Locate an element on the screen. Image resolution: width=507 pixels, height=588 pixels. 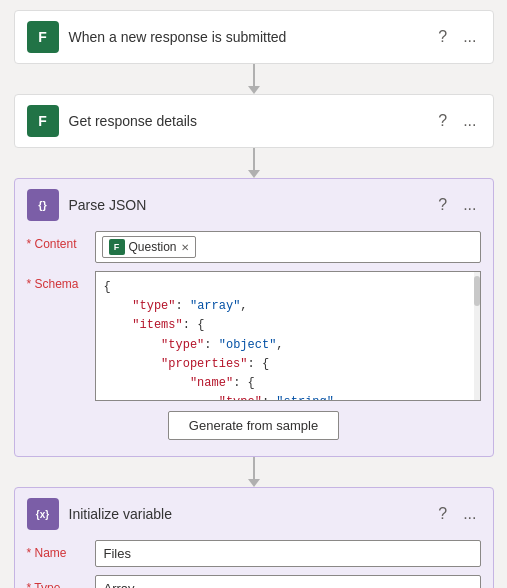
schema-scrollbar is located at coordinates (477, 336).